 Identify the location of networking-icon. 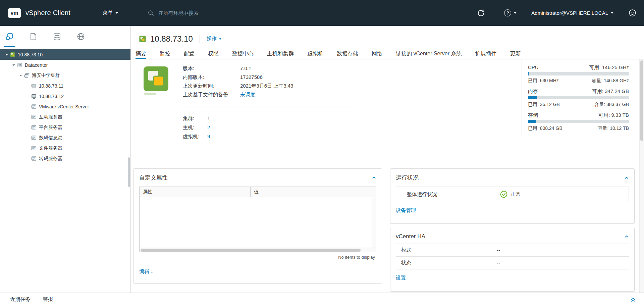
(81, 37).